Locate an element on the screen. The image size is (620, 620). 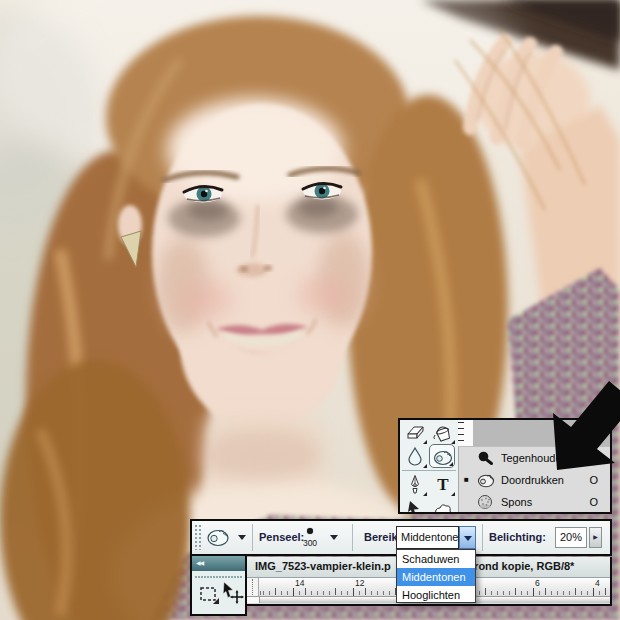
type-icon: T is located at coordinates (443, 484).